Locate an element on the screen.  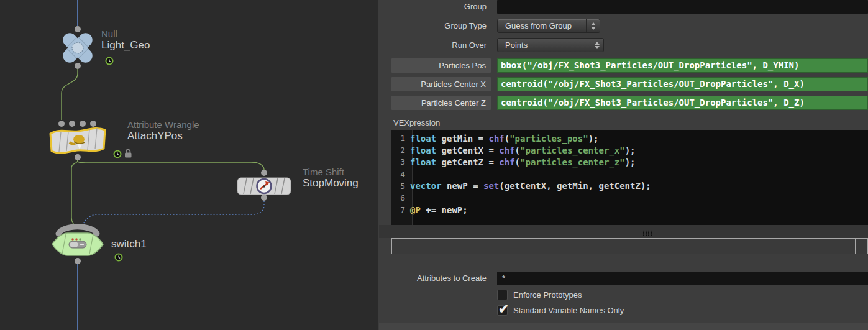
wire-wrangle-to-switch is located at coordinates (75, 194).